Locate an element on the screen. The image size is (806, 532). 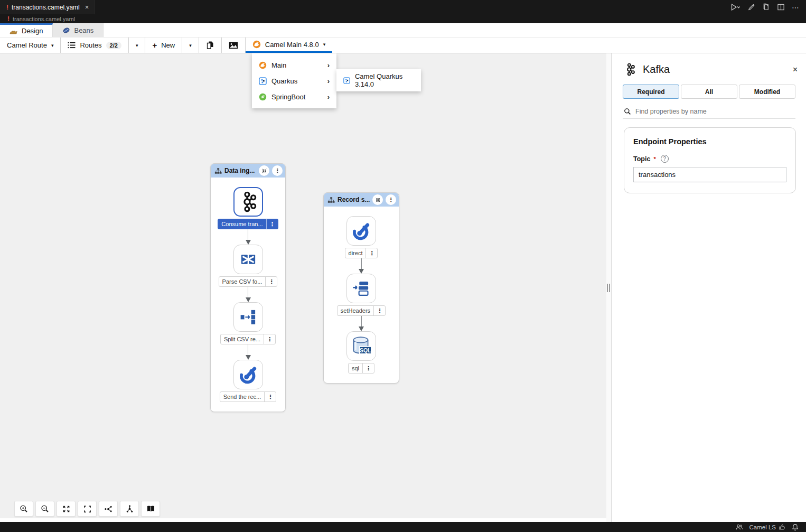
help-icon: ? is located at coordinates (664, 158).